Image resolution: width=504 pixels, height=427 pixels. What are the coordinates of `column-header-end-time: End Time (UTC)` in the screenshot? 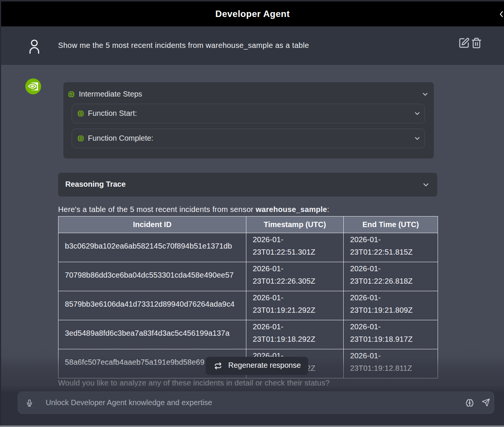 It's located at (391, 225).